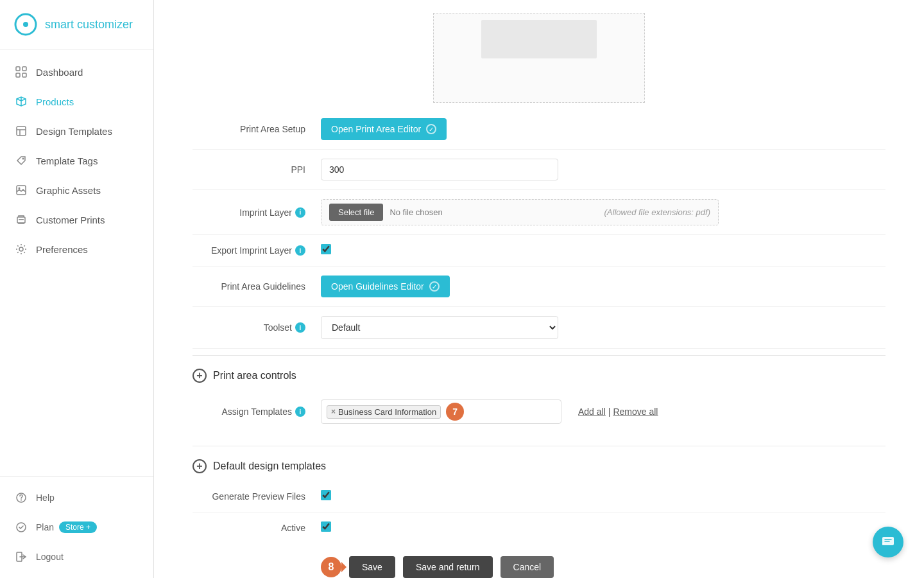  Describe the element at coordinates (440, 328) in the screenshot. I see `toolset-select: Default Advanced Basic` at that location.